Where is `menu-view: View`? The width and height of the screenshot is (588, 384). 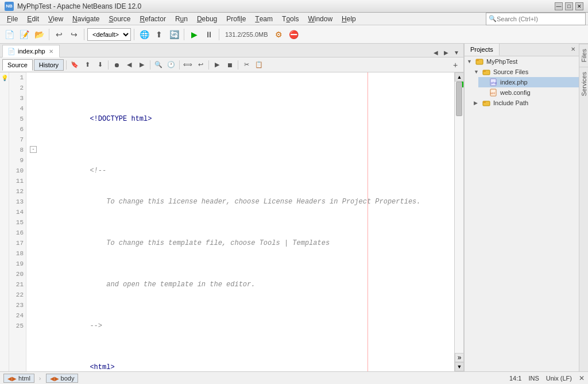
menu-view: View is located at coordinates (56, 18).